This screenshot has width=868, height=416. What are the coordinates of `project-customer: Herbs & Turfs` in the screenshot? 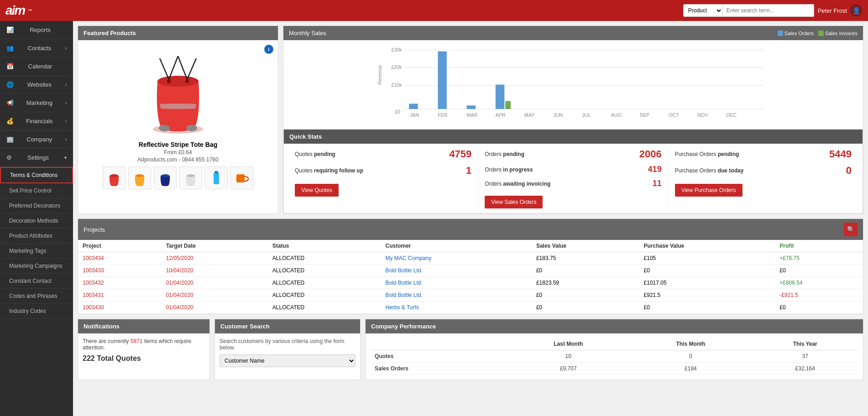 It's located at (456, 307).